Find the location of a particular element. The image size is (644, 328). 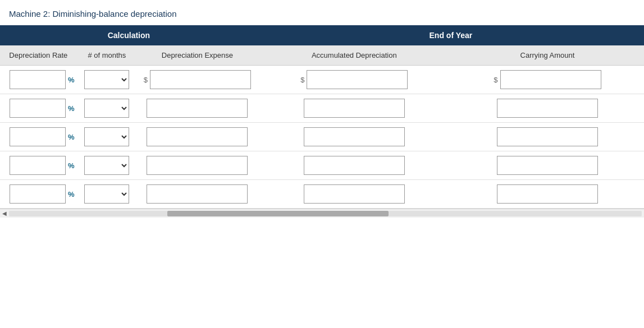

cell-rate-2: % is located at coordinates (38, 137).